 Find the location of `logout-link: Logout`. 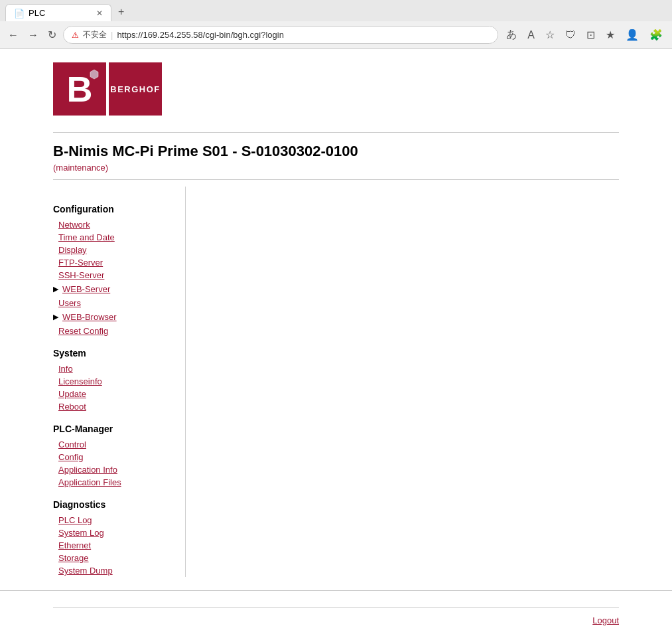

logout-link: Logout is located at coordinates (606, 620).